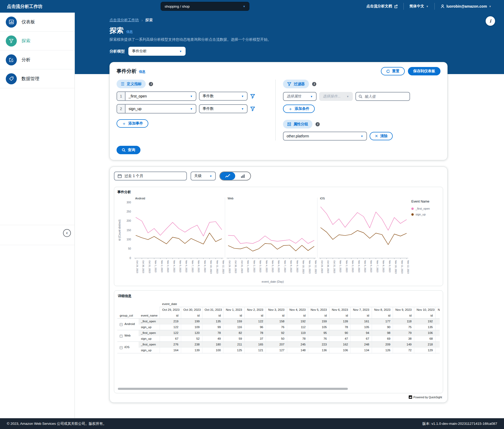  Describe the element at coordinates (129, 212) in the screenshot. I see `y-tick-label: 250` at that location.